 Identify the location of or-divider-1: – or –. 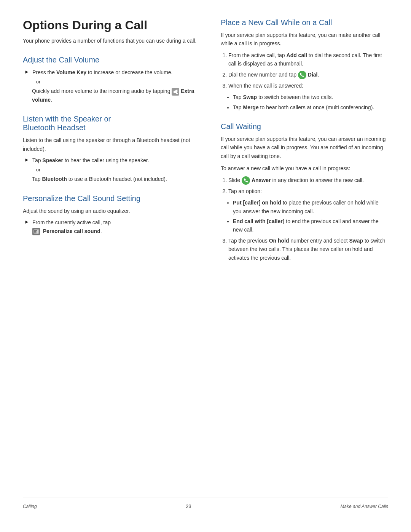
(115, 81).